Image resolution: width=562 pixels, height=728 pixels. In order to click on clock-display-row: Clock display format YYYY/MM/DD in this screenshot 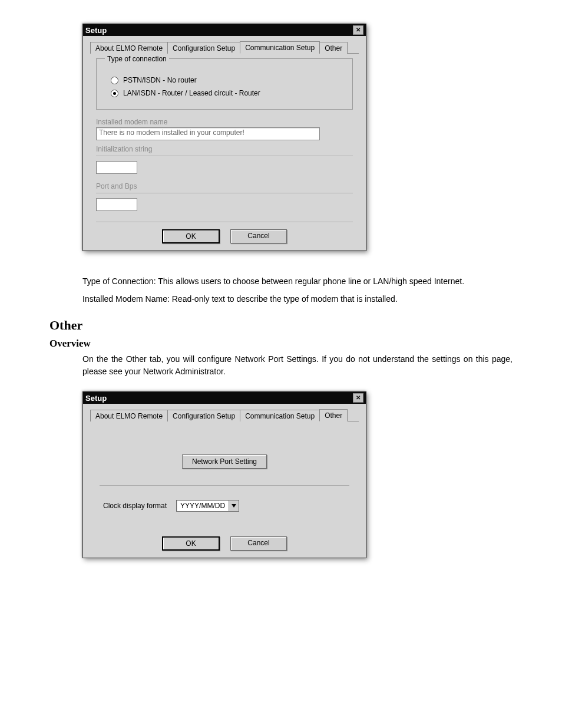, I will do `click(226, 506)`.